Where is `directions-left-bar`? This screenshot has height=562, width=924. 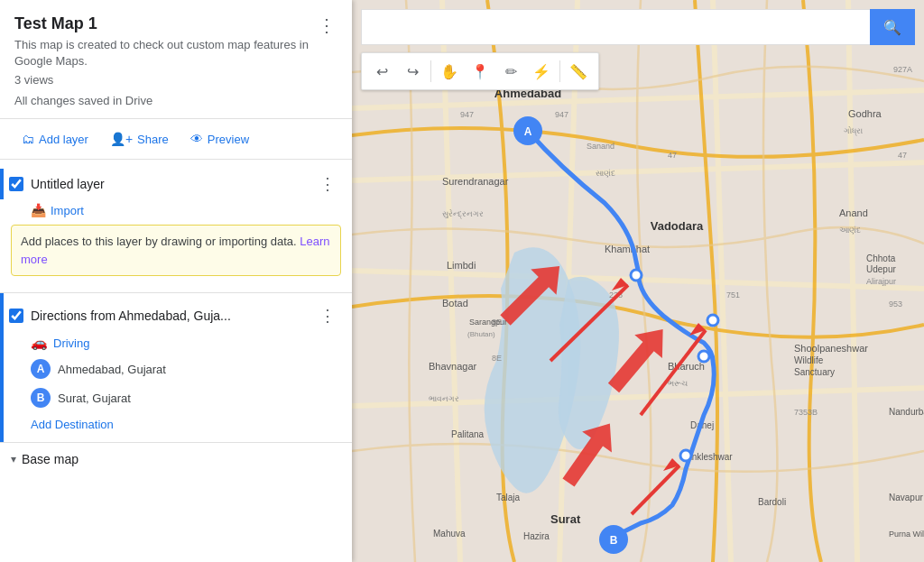 directions-left-bar is located at coordinates (2, 368).